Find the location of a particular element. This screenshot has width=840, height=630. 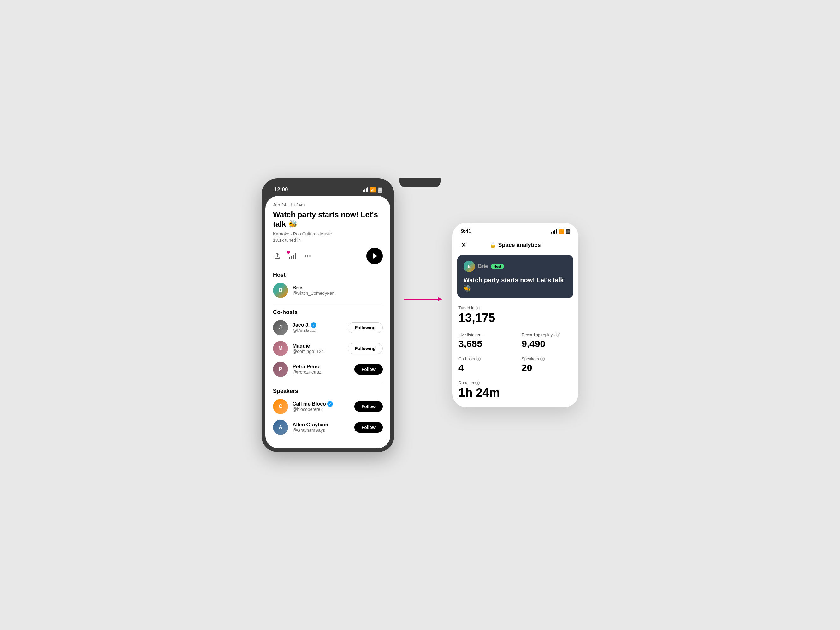

phone1-inner: Jan 24 · 1h 24m Watch party starts now! … is located at coordinates (328, 322).